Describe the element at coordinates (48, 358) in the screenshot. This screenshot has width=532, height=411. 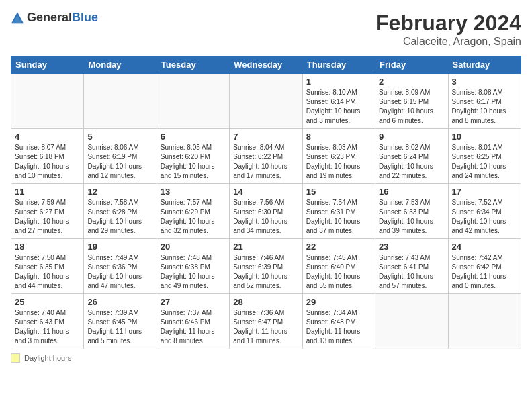
I see `legend-label: Daylight hours` at that location.